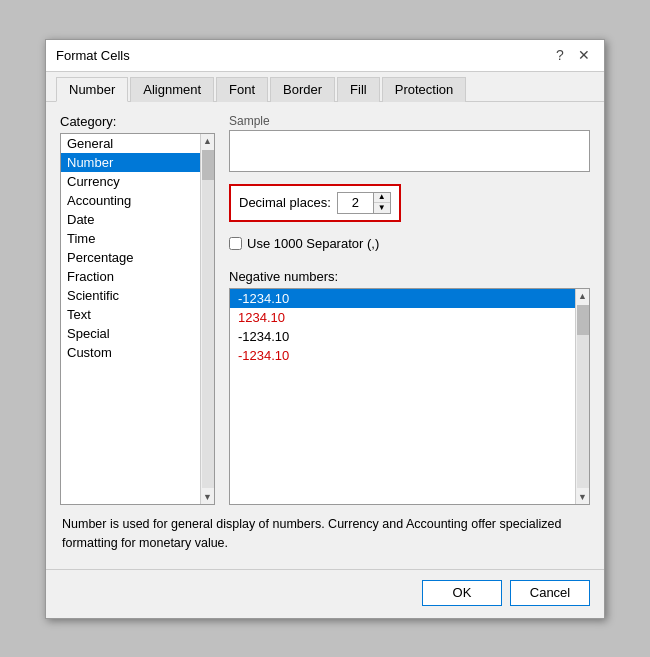 This screenshot has width=650, height=657. What do you see at coordinates (242, 90) in the screenshot?
I see `tab-font: Font` at bounding box center [242, 90].